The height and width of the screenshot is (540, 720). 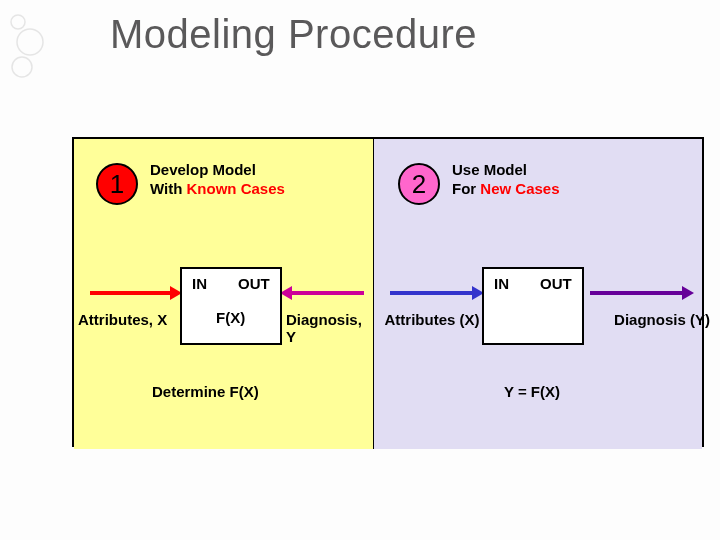 What do you see at coordinates (326, 293) in the screenshot?
I see `arrow-out-left` at bounding box center [326, 293].